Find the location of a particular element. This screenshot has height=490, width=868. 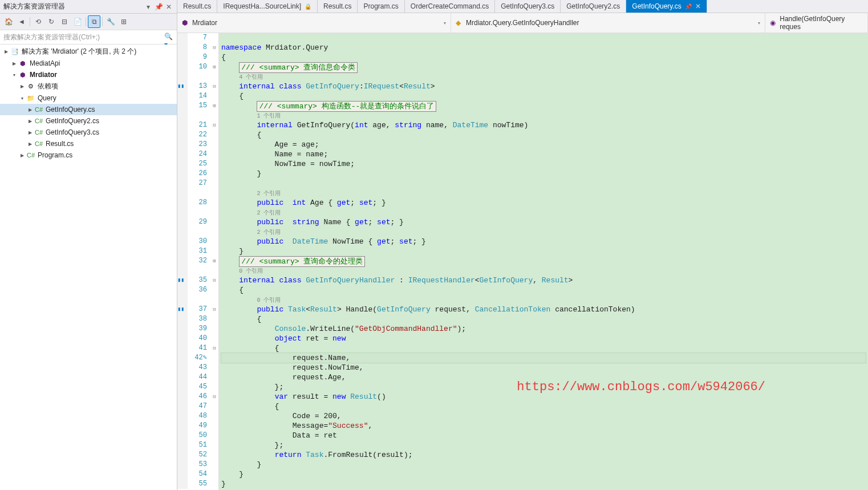

code-line: Name = name; is located at coordinates (543, 154).